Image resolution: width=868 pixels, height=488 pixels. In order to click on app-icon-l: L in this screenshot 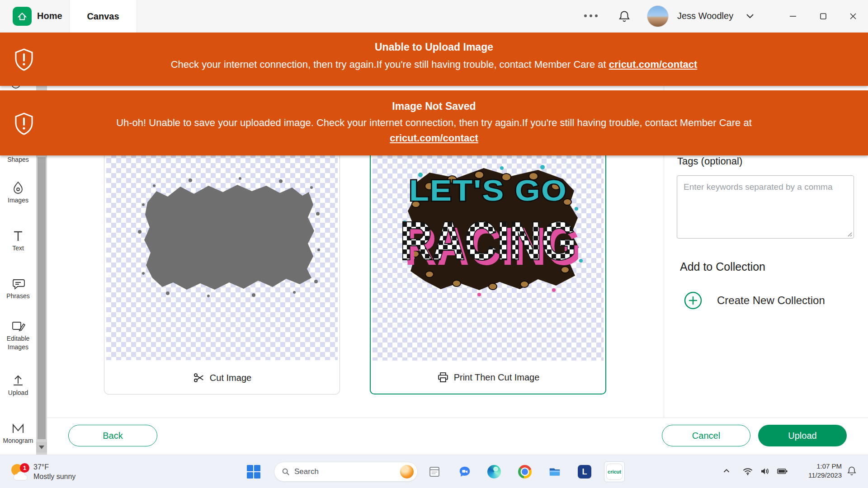, I will do `click(585, 472)`.